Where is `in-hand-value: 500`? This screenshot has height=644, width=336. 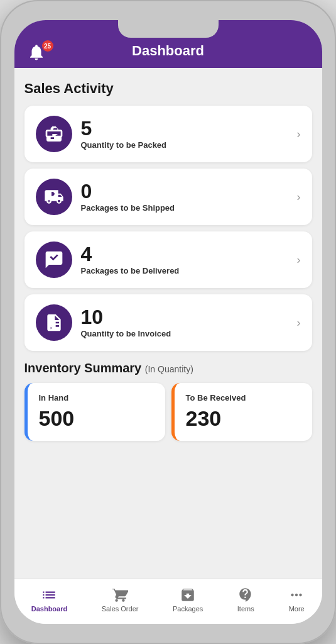
in-hand-value: 500 is located at coordinates (97, 419).